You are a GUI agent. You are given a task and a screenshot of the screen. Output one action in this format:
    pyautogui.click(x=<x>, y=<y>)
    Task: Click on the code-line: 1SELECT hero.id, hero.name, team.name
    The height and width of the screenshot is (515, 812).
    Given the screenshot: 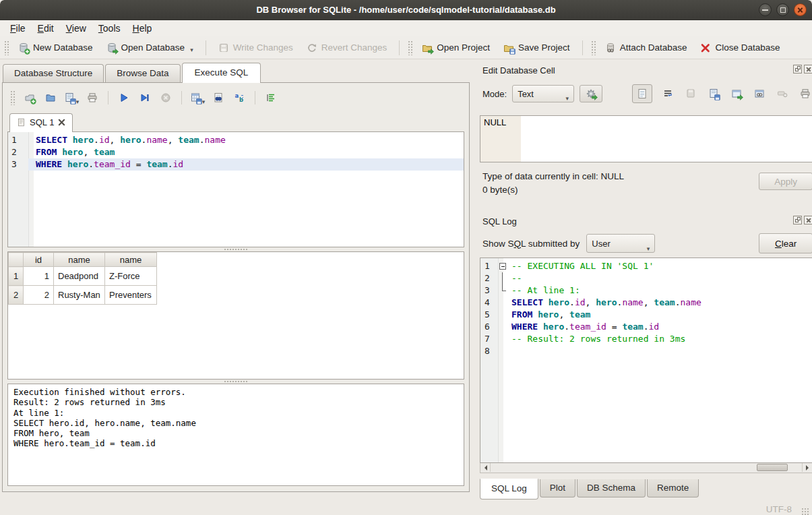 What is the action you would take?
    pyautogui.click(x=236, y=140)
    